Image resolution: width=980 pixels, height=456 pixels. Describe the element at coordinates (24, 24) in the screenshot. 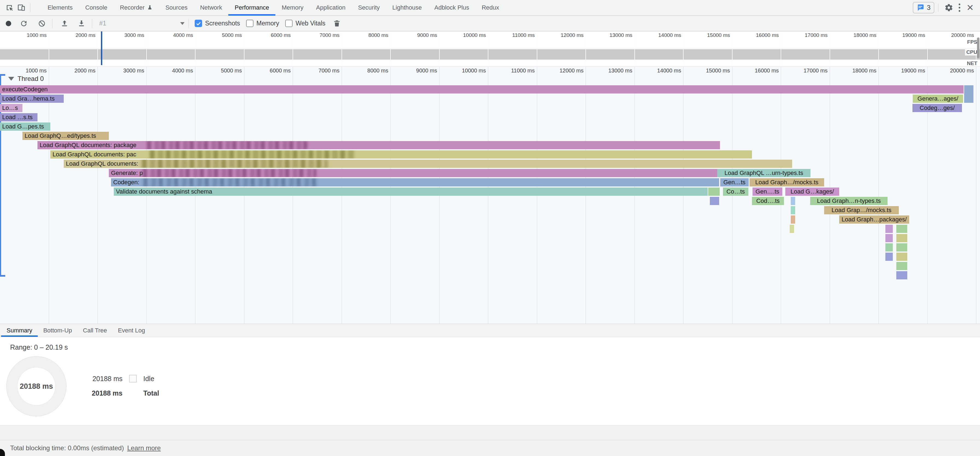

I see `reload-and-record-icon` at that location.